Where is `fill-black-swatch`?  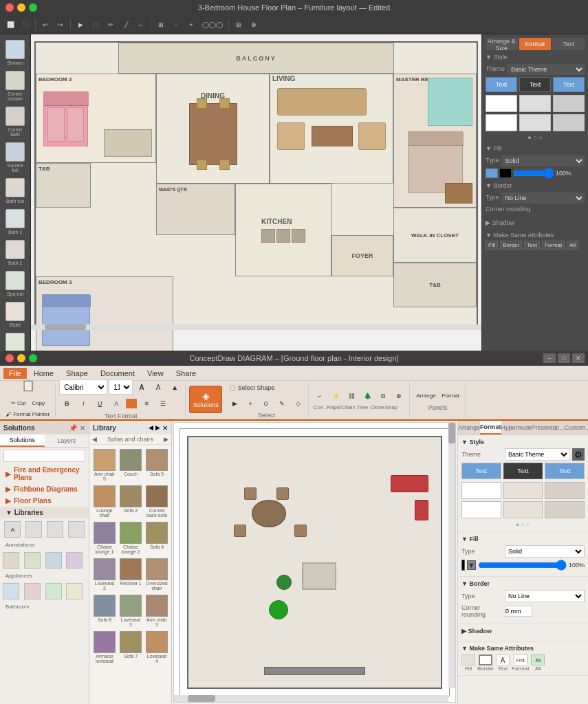
fill-black-swatch is located at coordinates (505, 173).